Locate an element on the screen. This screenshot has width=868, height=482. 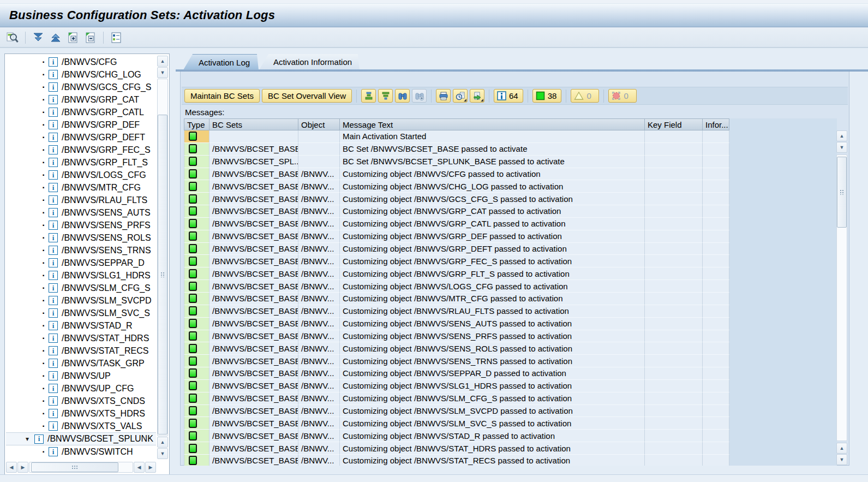
export-icon is located at coordinates (477, 96).